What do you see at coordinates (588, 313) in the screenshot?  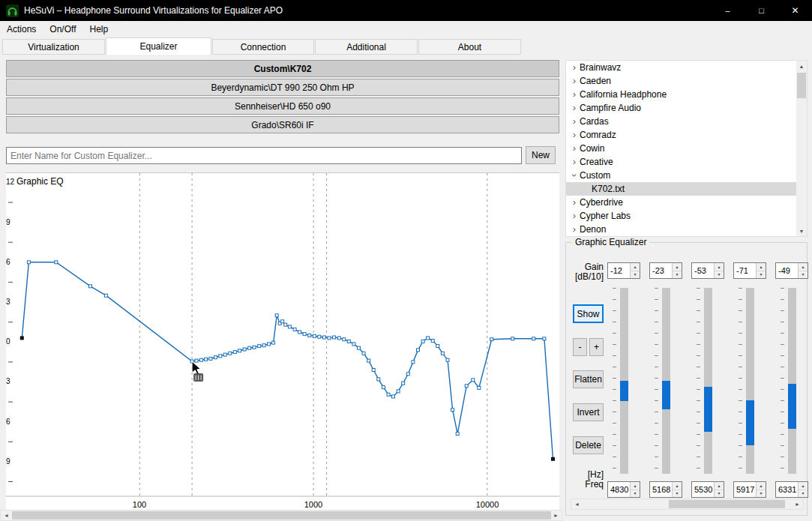 I see `show-button: Show` at bounding box center [588, 313].